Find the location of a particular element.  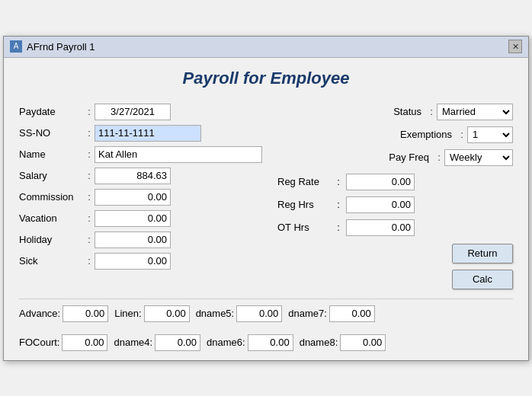

holiday-row: Holiday : is located at coordinates (140, 240).